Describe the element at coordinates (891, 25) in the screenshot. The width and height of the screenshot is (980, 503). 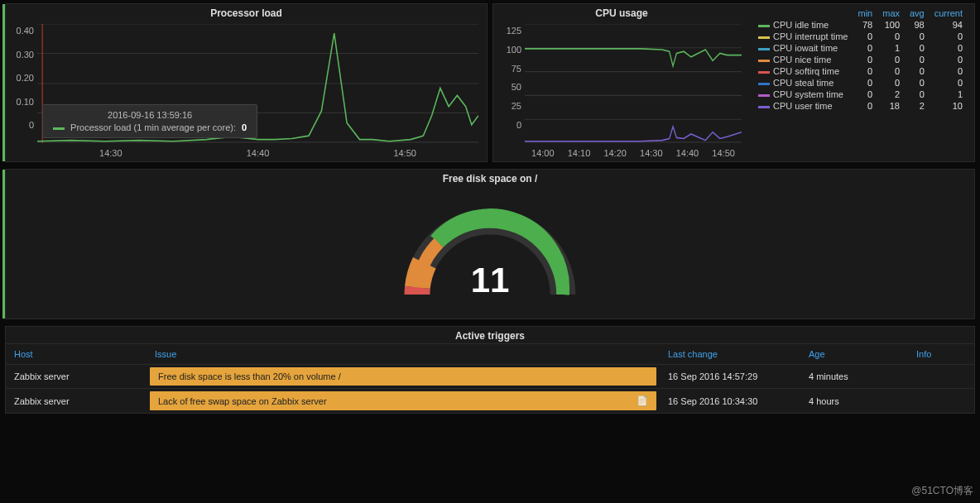
I see `stat-max: 100` at that location.